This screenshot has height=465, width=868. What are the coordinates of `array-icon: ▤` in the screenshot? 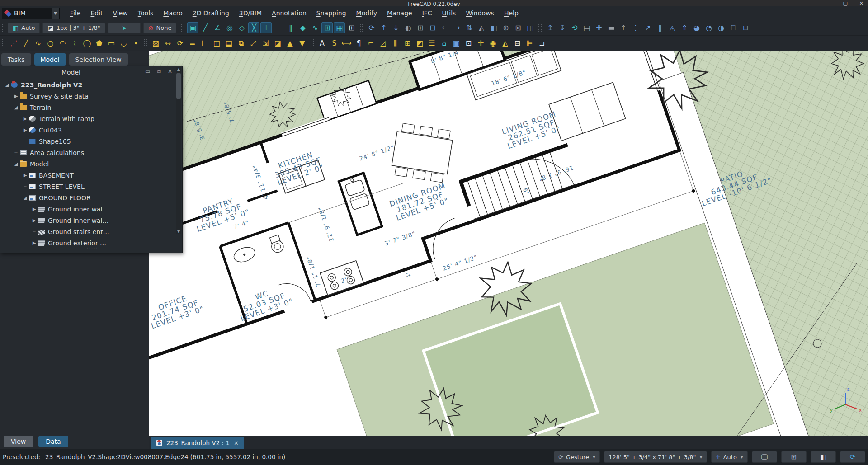 It's located at (229, 43).